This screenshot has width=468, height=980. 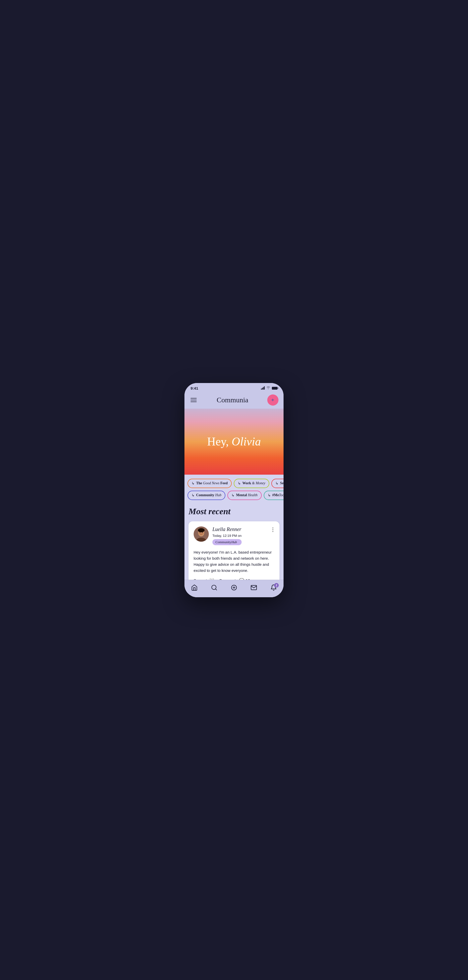 I want to click on nav-notifications-button: 2, so click(x=274, y=588).